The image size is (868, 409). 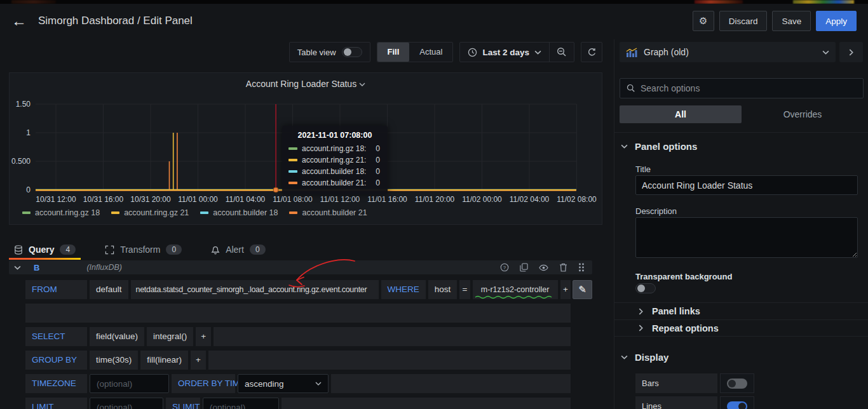 What do you see at coordinates (434, 21) in the screenshot?
I see `edit-panel-header: ← Simorgh Dashborad / Edit Panel ⚙ Disca…` at bounding box center [434, 21].